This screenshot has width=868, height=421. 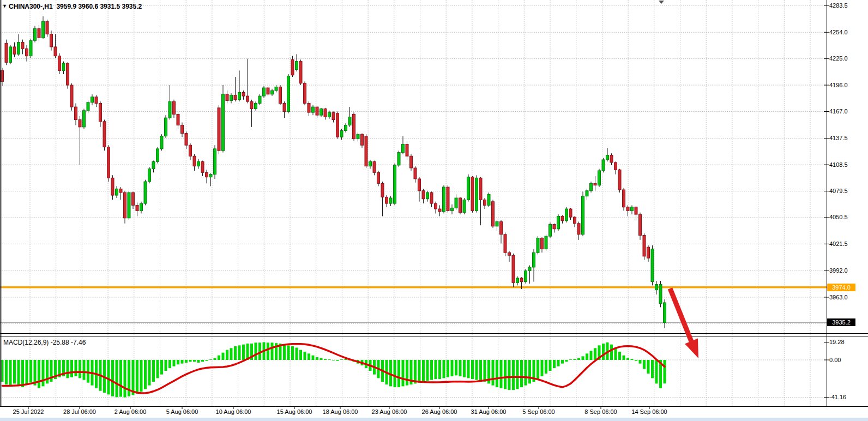 What do you see at coordinates (691, 348) in the screenshot?
I see `down-arrow-head` at bounding box center [691, 348].